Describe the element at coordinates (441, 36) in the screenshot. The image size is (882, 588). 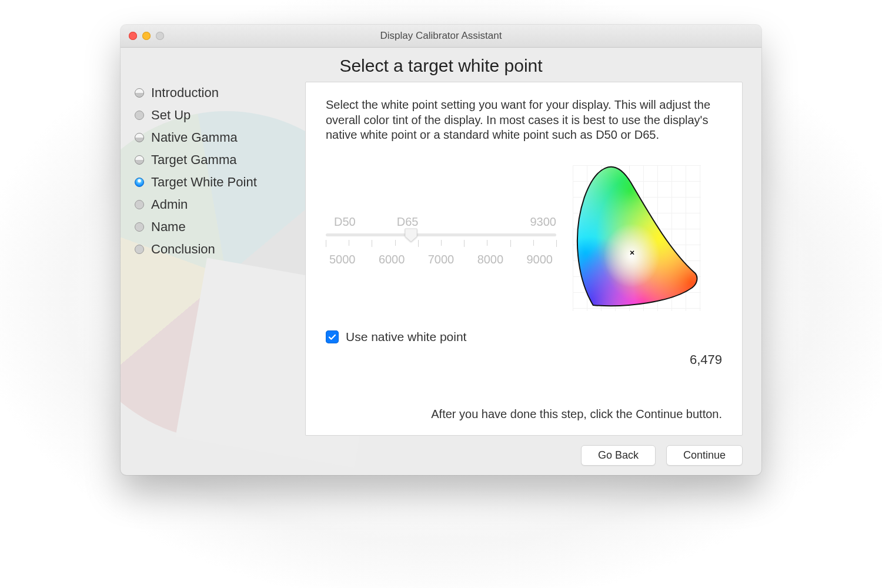
I see `window-title: Display Calibrator Assistant` at that location.